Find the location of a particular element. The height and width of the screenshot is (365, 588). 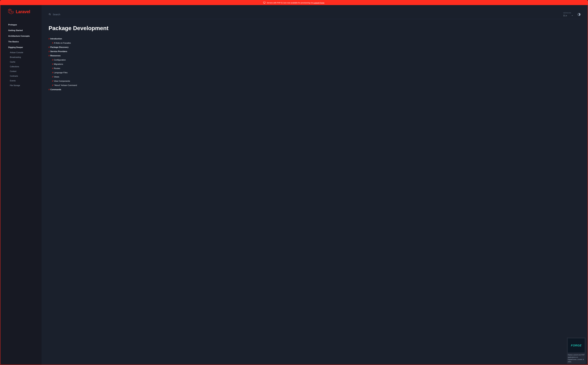

page-title: Package Development is located at coordinates (315, 28).